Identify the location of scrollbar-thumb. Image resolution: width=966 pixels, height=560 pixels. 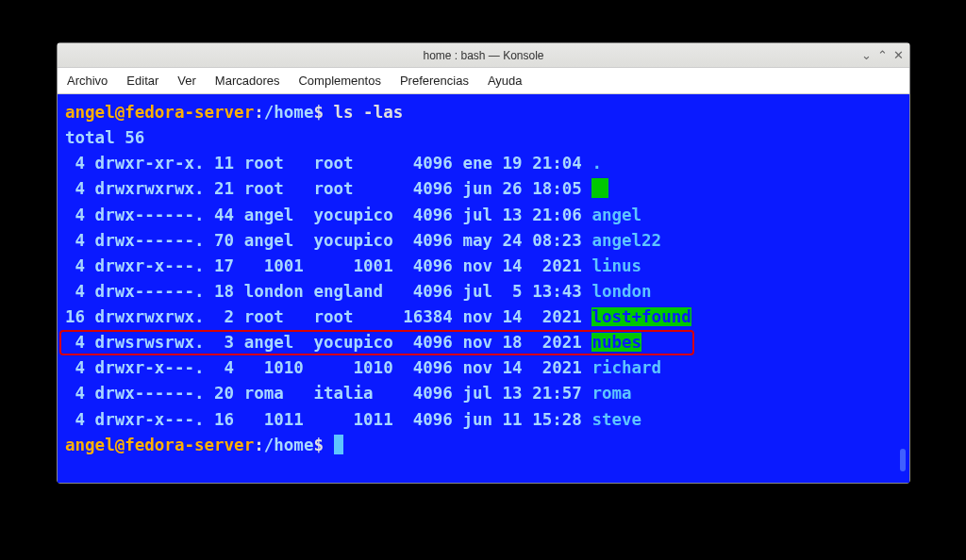
(903, 460).